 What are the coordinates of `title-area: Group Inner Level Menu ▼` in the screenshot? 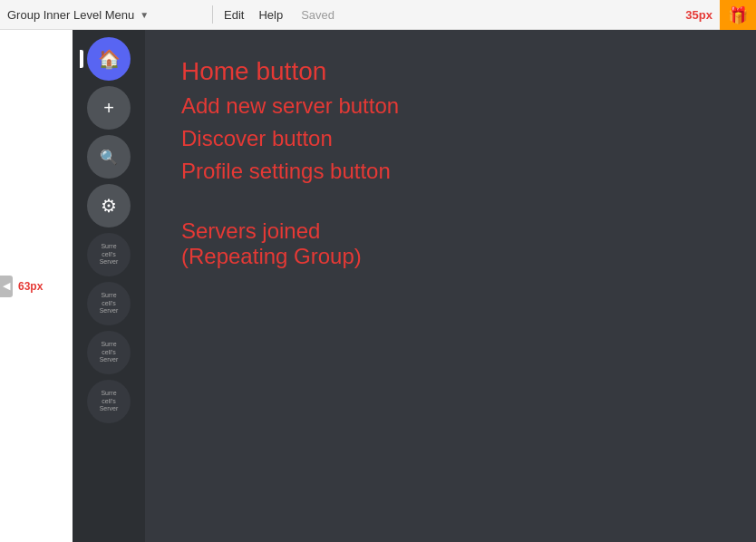 It's located at (104, 15).